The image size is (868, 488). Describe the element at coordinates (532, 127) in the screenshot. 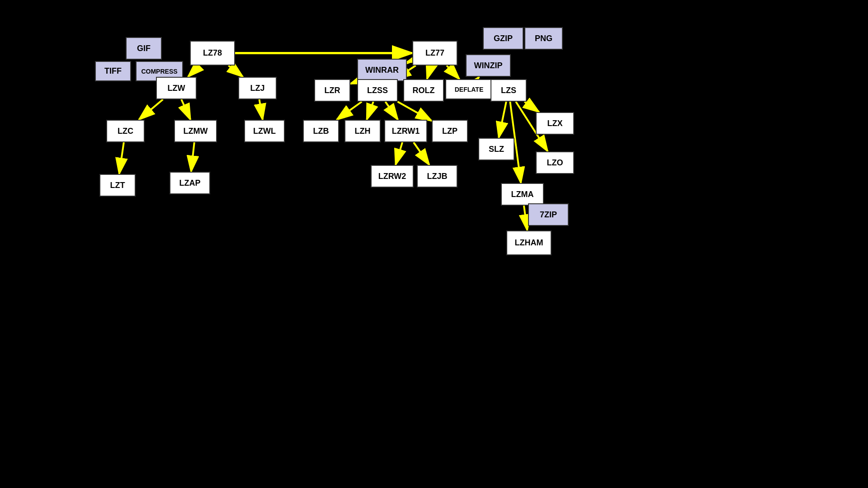

I see `edge-LZS-LZO` at that location.